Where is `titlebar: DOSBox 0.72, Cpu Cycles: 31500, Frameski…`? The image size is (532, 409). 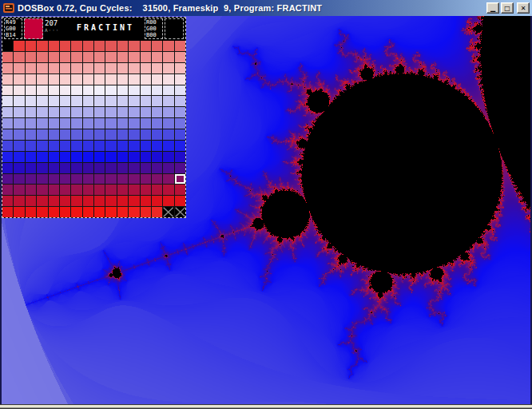 titlebar: DOSBox 0.72, Cpu Cycles: 31500, Frameski… is located at coordinates (266, 8).